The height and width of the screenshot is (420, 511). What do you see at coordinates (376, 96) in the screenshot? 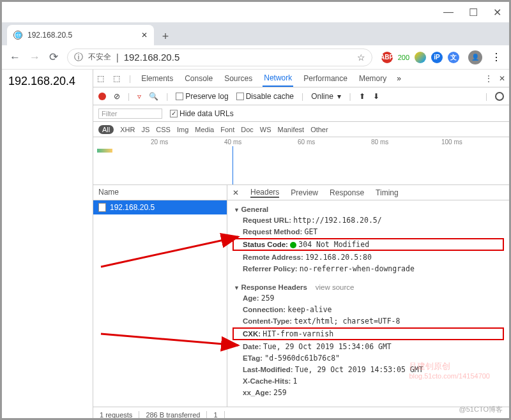
I see `download-icon: ⬇` at bounding box center [376, 96].